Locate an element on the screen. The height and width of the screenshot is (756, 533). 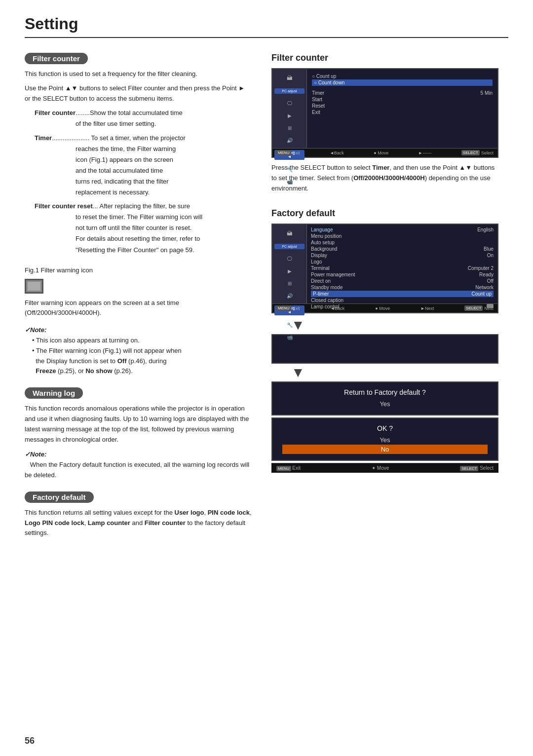
menu-start: Start is located at coordinates (402, 100).